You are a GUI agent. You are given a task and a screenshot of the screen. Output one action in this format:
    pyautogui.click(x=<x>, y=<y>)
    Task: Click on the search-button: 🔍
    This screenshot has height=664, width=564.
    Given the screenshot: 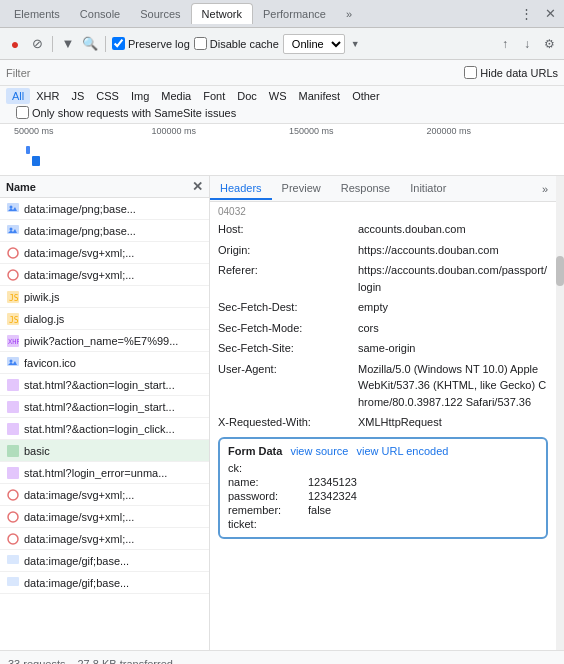 What is the action you would take?
    pyautogui.click(x=90, y=44)
    